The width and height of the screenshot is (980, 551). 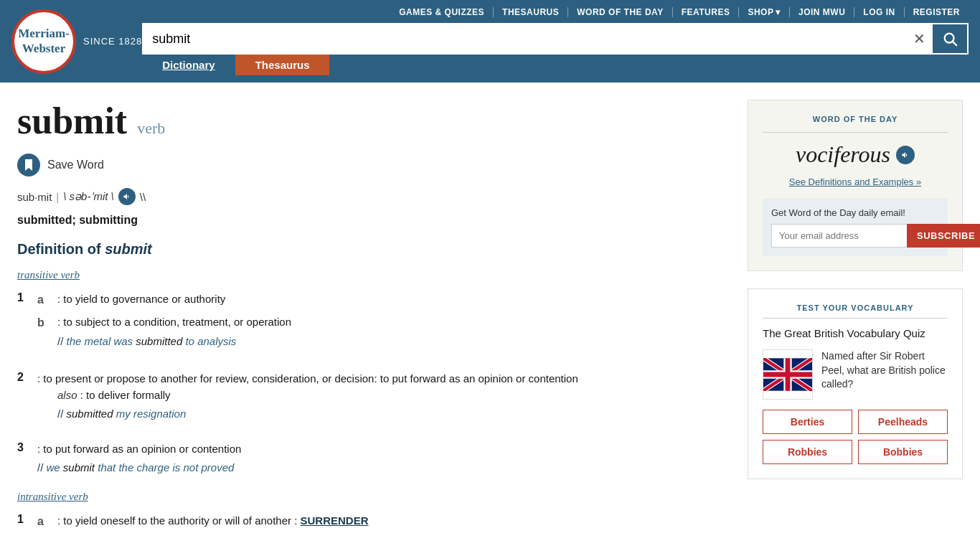 What do you see at coordinates (765, 12) in the screenshot?
I see `nav-shop: SHOP ▾` at bounding box center [765, 12].